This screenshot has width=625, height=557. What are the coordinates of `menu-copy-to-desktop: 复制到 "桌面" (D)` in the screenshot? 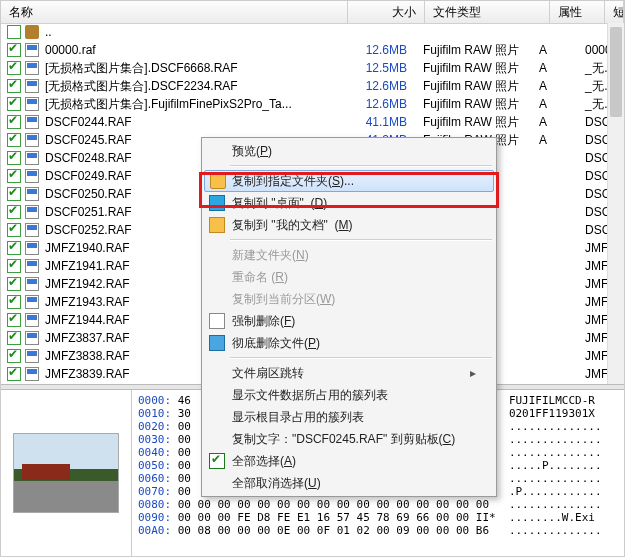 It's located at (349, 203).